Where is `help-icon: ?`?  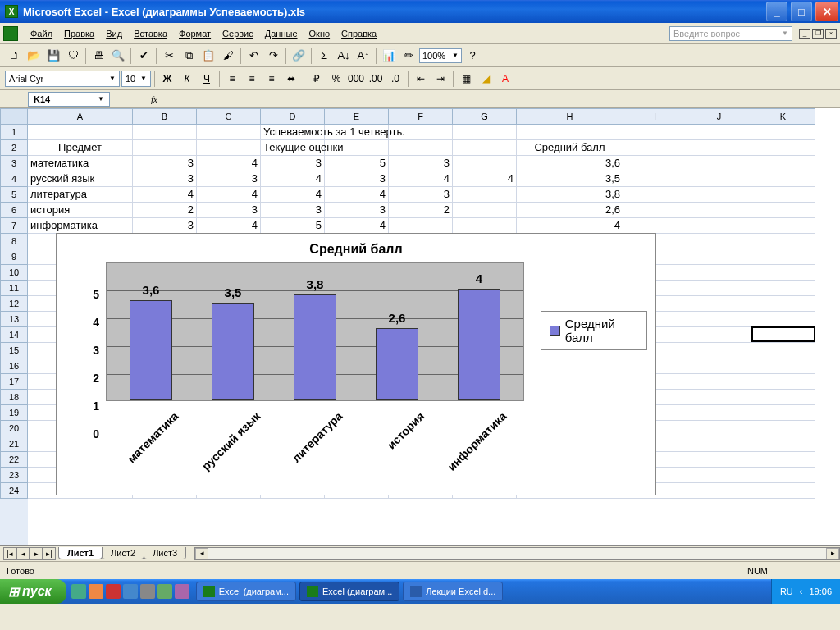
help-icon: ? is located at coordinates (472, 56).